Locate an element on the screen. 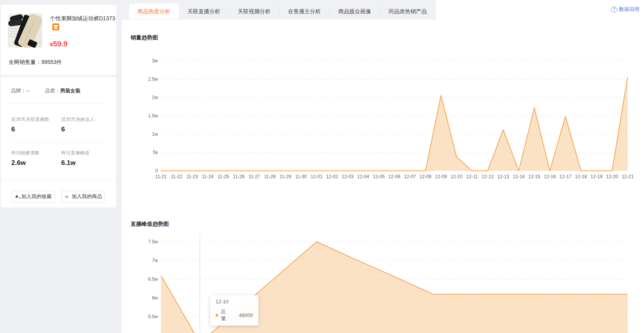  product-card: 个性束脚加绒运动裤D1373 ¥59.9 全网销售量：99553件 品牌：-- … is located at coordinates (58, 106).